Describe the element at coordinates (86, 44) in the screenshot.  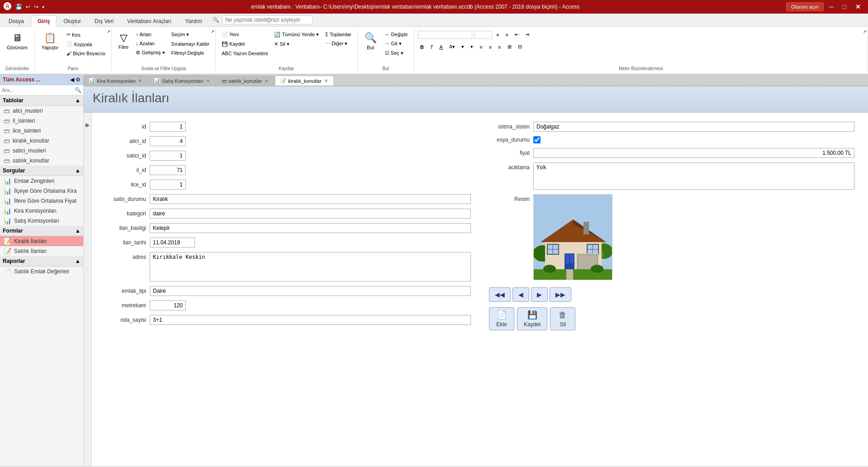
I see `copy-button: 📄 Kopyala` at that location.